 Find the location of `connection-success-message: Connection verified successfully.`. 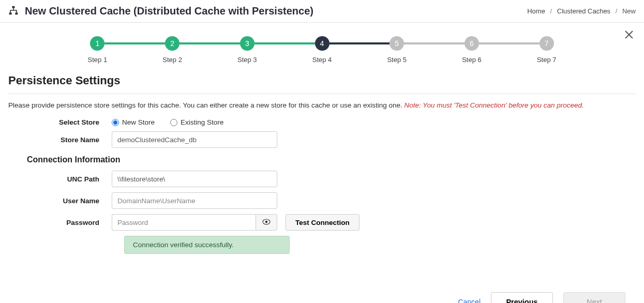

connection-success-message: Connection verified successfully. is located at coordinates (207, 245).